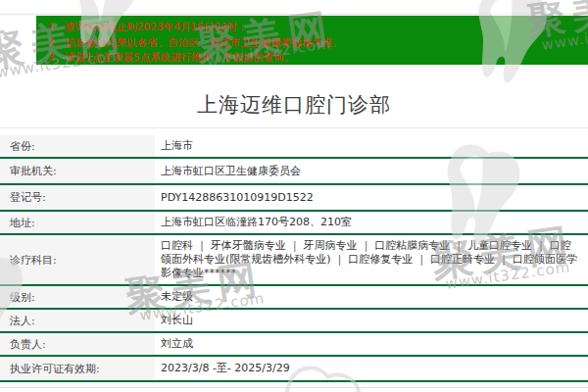 Image resolution: width=588 pixels, height=392 pixels. What do you see at coordinates (77, 297) in the screenshot?
I see `row-label: 级别:` at bounding box center [77, 297].